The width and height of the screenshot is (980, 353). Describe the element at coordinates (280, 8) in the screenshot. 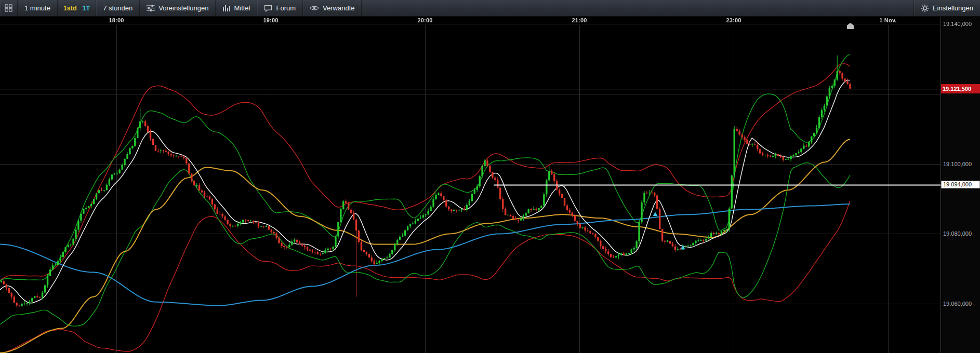

I see `forum-button: Forum` at that location.